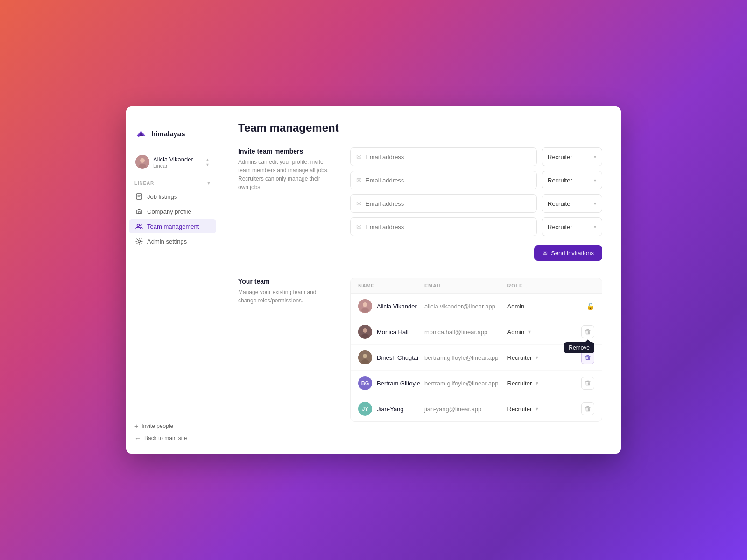 This screenshot has height=560, width=747. What do you see at coordinates (476, 204) in the screenshot?
I see `invite-fields: ✉ Recruiter ▾ ✉` at bounding box center [476, 204].